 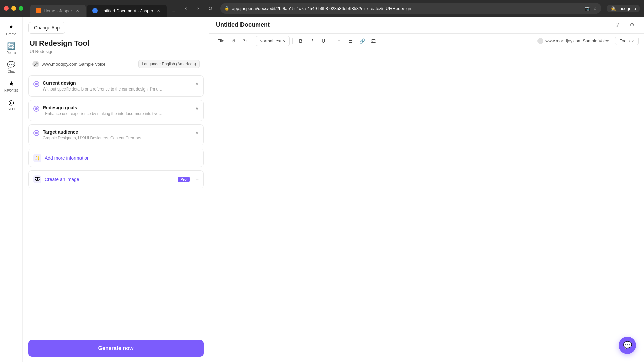 What do you see at coordinates (6, 8) in the screenshot?
I see `window-close-btn` at bounding box center [6, 8].